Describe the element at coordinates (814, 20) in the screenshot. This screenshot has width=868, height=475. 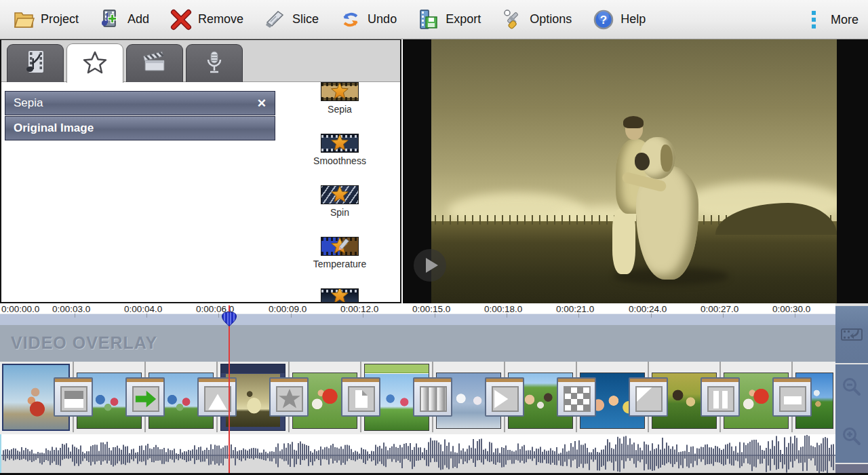
I see `more-icon` at that location.